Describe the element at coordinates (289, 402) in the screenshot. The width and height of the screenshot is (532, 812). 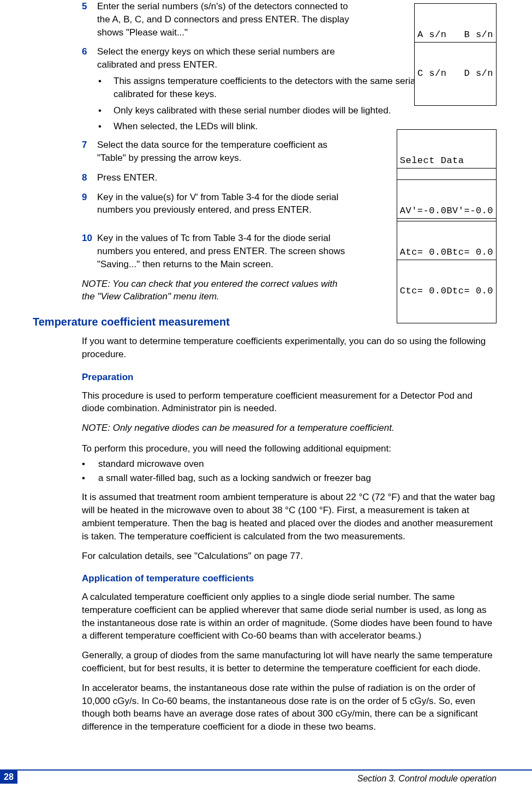
I see `paragraph: This procedure is used to perform temper…` at that location.